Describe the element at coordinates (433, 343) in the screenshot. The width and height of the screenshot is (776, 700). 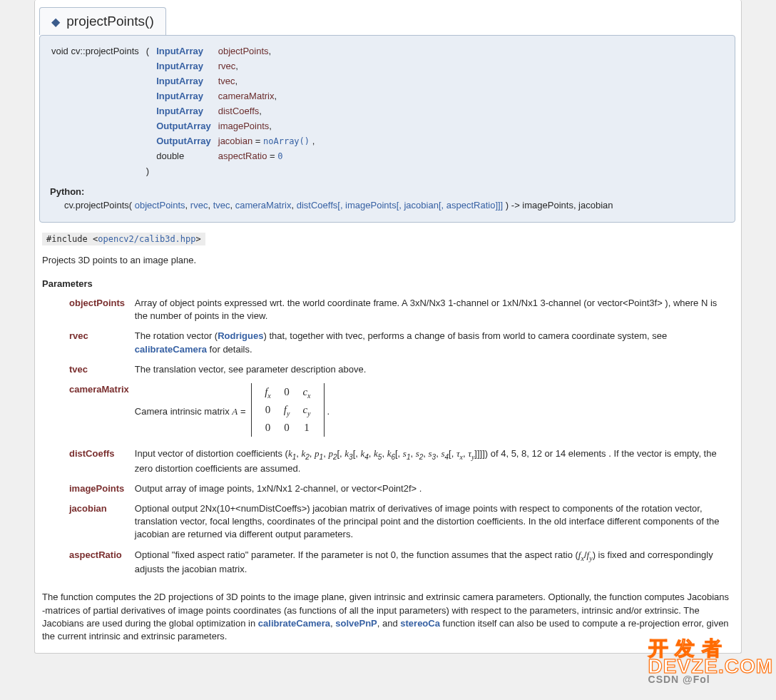
I see `param-rvec-desc: The rotation vector (Rodrigues) that, to…` at that location.